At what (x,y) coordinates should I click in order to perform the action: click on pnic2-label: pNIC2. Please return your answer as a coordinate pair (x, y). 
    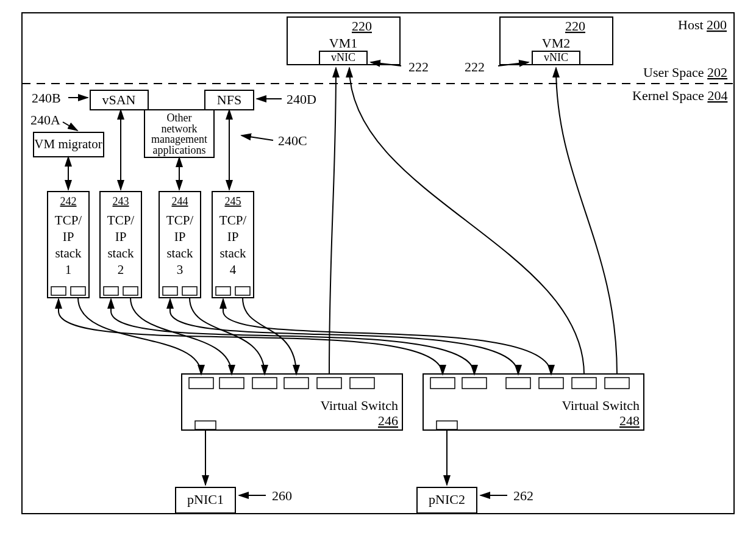
    Looking at the image, I should click on (447, 499).